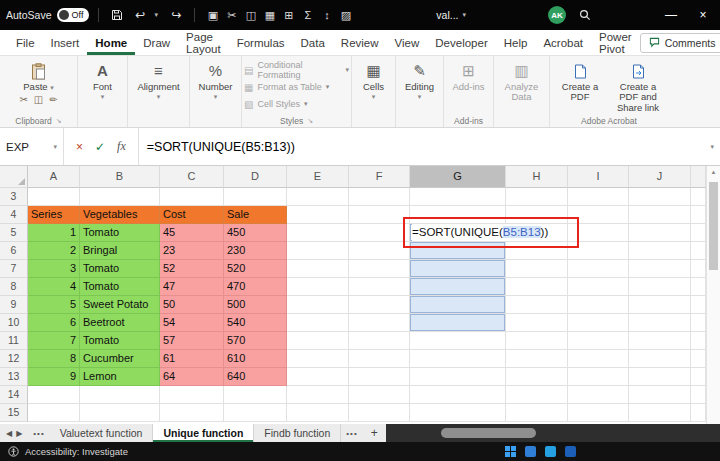  Describe the element at coordinates (256, 305) in the screenshot. I see `cell-D9: 500` at that location.